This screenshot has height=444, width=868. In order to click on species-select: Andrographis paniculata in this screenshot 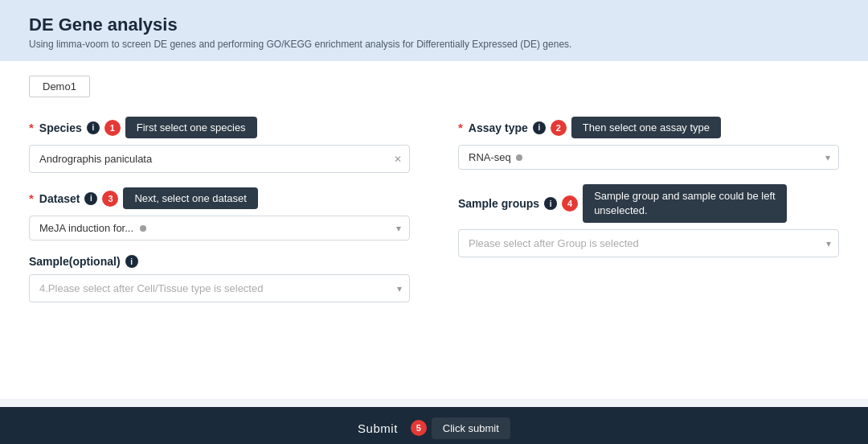, I will do `click(219, 159)`.